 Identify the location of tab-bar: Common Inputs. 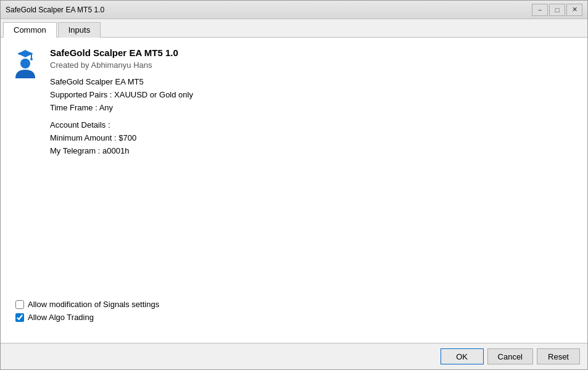
(294, 28).